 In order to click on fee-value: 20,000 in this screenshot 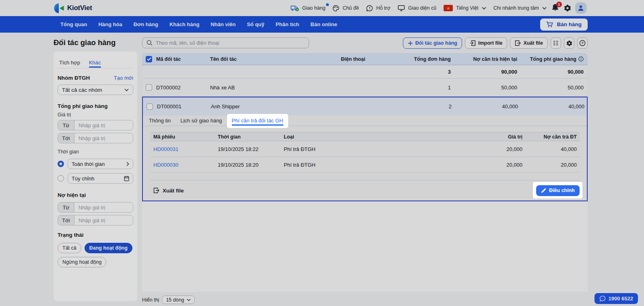, I will do `click(489, 149)`.